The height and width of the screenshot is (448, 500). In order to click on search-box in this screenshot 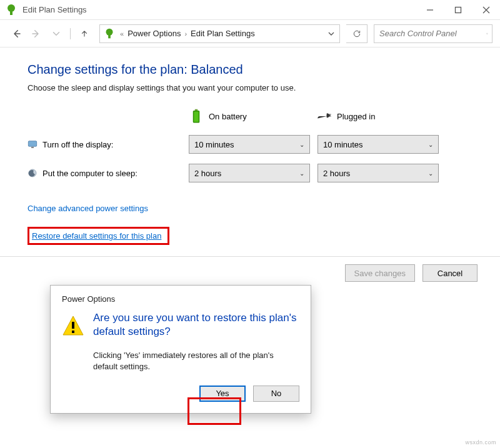, I will do `click(433, 34)`.